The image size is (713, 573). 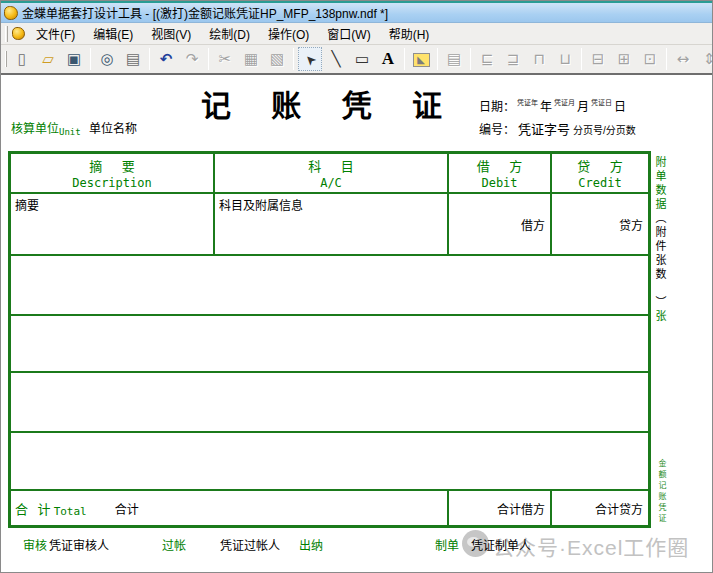 I want to click on signature-field: 凭证过帐人, so click(x=250, y=544).